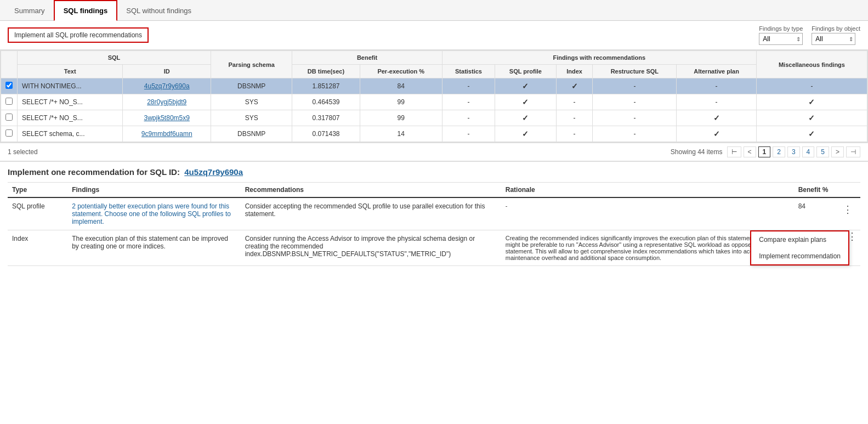 The image size is (868, 424). I want to click on th-sql-profile: SQL profile, so click(525, 71).